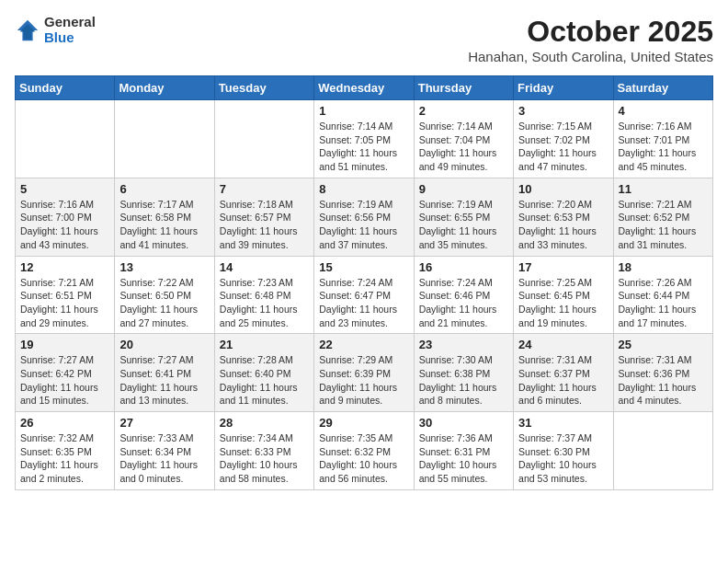 The width and height of the screenshot is (728, 563). I want to click on day-number: 9, so click(463, 190).